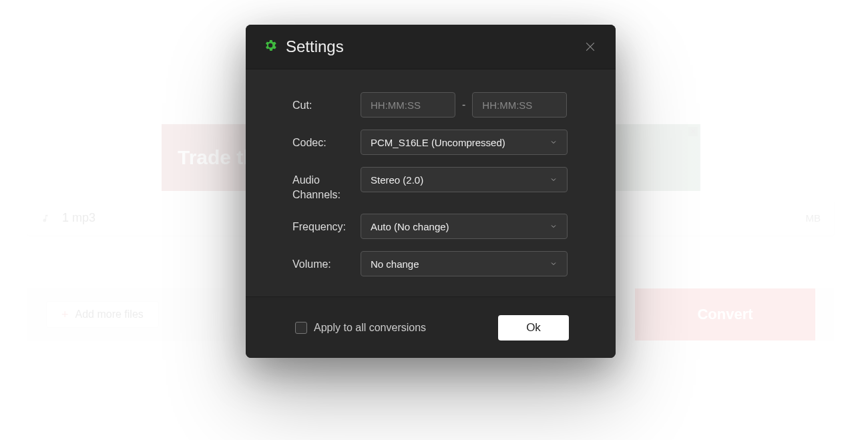 The width and height of the screenshot is (868, 440). What do you see at coordinates (301, 328) in the screenshot?
I see `apply-all-checkbox` at bounding box center [301, 328].